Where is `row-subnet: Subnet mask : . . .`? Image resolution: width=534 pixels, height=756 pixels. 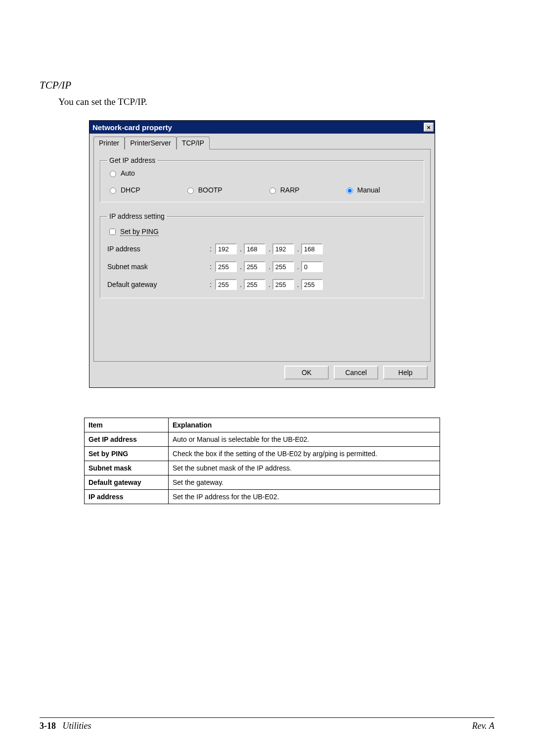 row-subnet: Subnet mask : . . . is located at coordinates (262, 267).